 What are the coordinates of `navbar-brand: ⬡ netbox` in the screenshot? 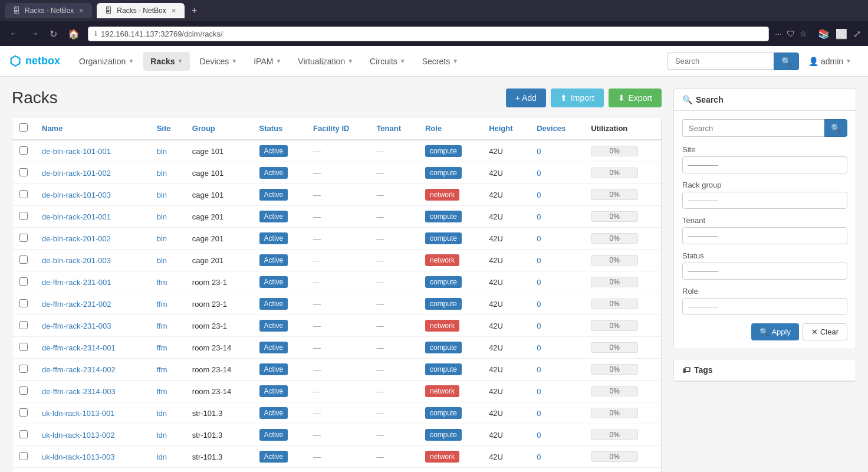 It's located at (35, 61).